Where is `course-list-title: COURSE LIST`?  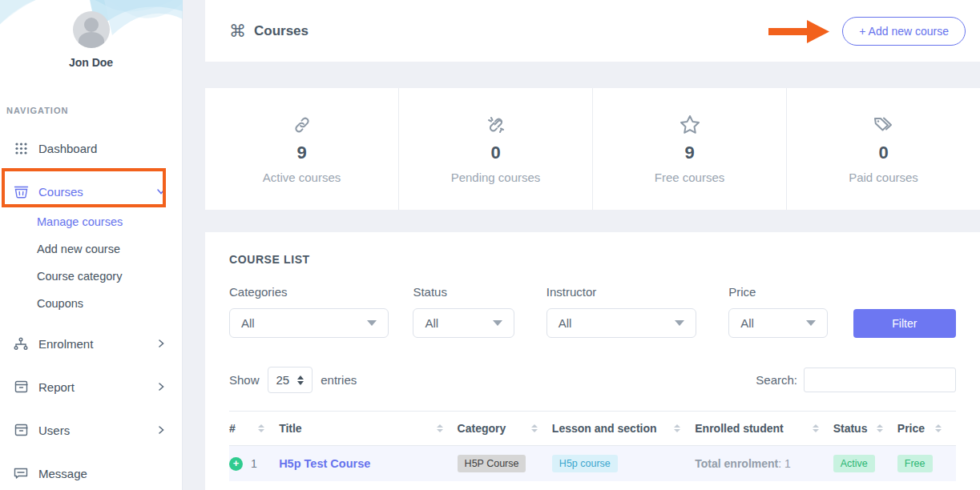 course-list-title: COURSE LIST is located at coordinates (593, 259).